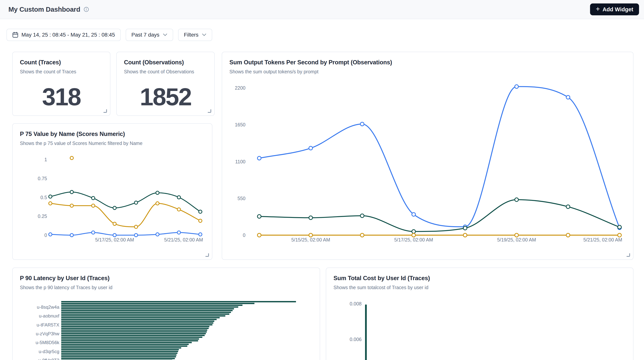  Describe the element at coordinates (311, 240) in the screenshot. I see `svg-text: 5/15/25, 02:00 AM` at that location.